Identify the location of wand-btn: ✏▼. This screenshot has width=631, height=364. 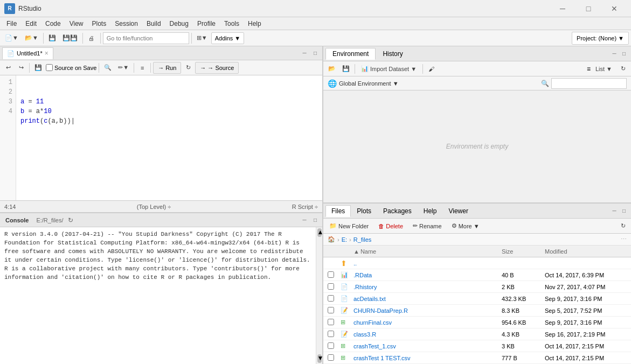
(123, 68).